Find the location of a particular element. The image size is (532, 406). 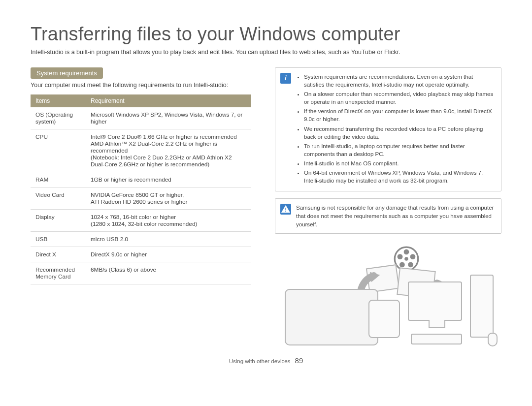

cell-item: USB is located at coordinates (58, 239).